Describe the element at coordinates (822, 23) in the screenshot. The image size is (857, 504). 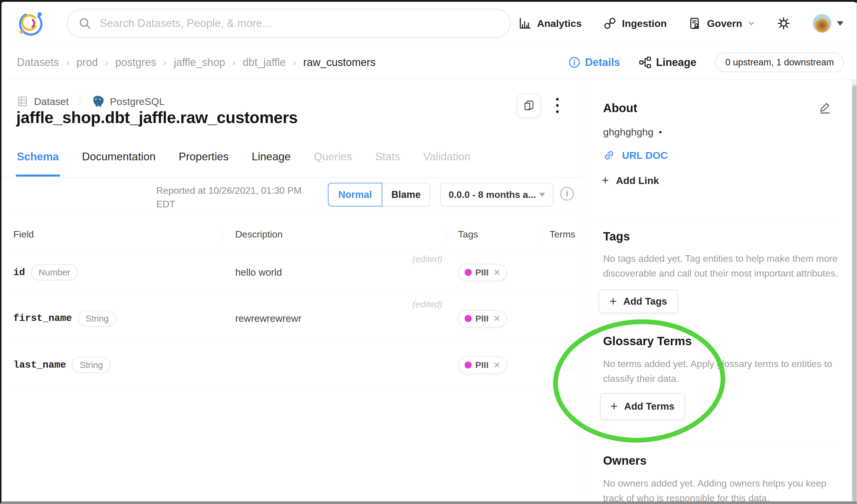
I see `user-avatar` at that location.